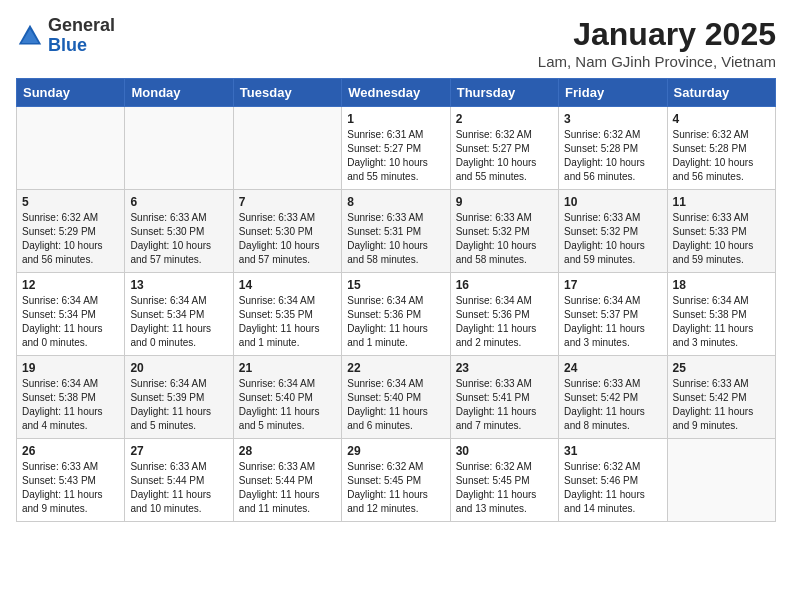  Describe the element at coordinates (396, 148) in the screenshot. I see `calendar-cell: 1Sunrise: 6:31 AMSunset: 5:27 PMDaylight…` at that location.